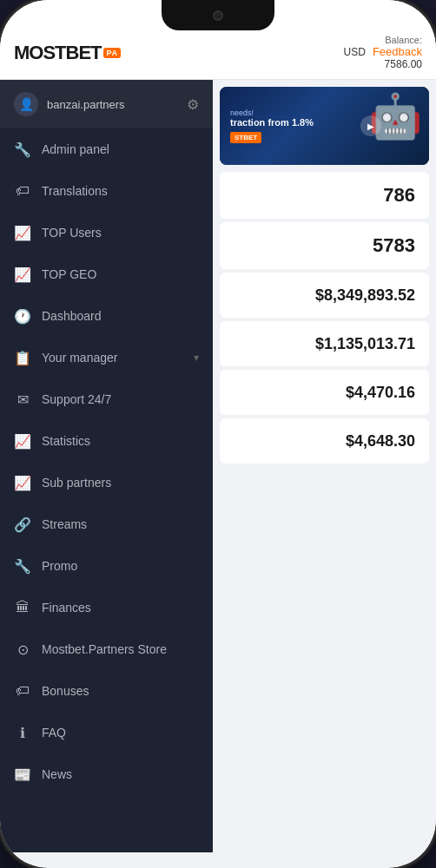  I want to click on stat-value-1: 786, so click(400, 195).